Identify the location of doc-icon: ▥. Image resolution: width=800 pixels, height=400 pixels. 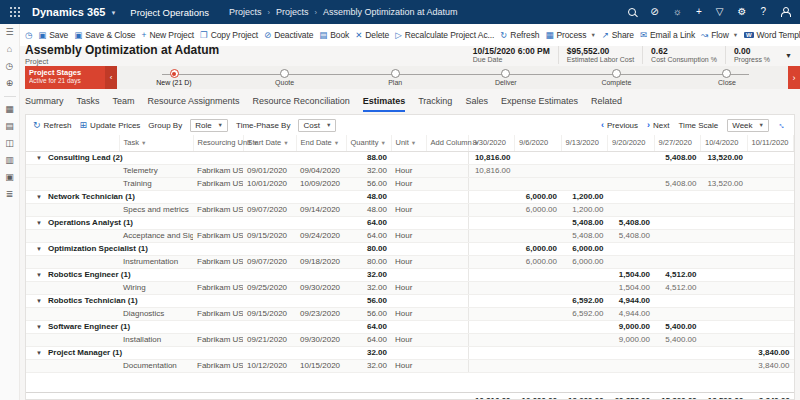
(10, 160).